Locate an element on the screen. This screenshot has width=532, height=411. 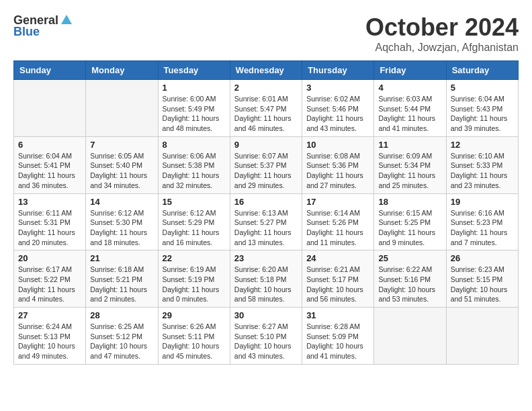
day-number: 17 is located at coordinates (338, 201).